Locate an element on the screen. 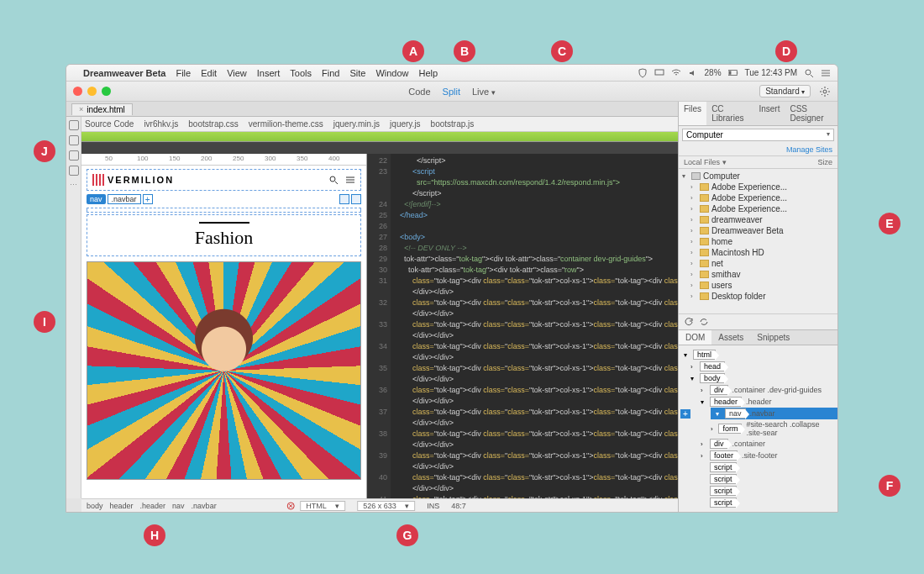  tree-item: ▾Computer is located at coordinates (758, 176).